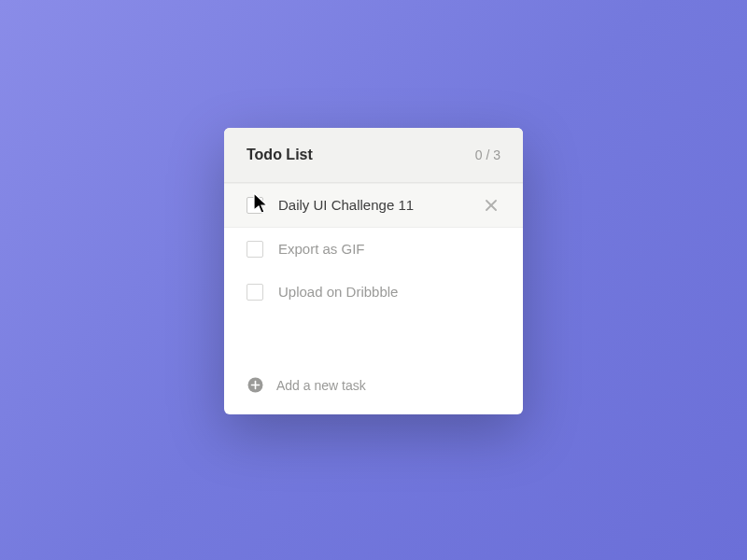  I want to click on task-item: Upload on Dribbble, so click(374, 292).